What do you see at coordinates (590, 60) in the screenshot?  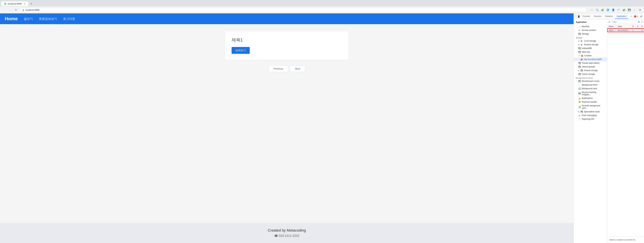 I see `sidebar-item-cookie-url: 🍪 http://localhost:8080` at bounding box center [590, 60].